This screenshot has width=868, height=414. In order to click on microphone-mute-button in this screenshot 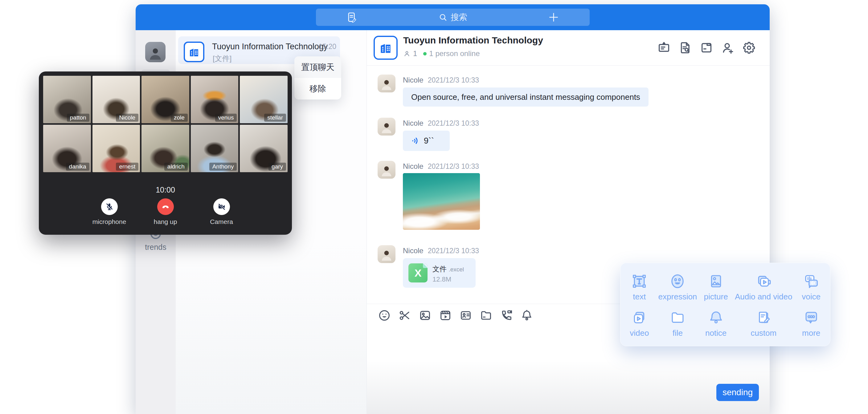, I will do `click(109, 207)`.